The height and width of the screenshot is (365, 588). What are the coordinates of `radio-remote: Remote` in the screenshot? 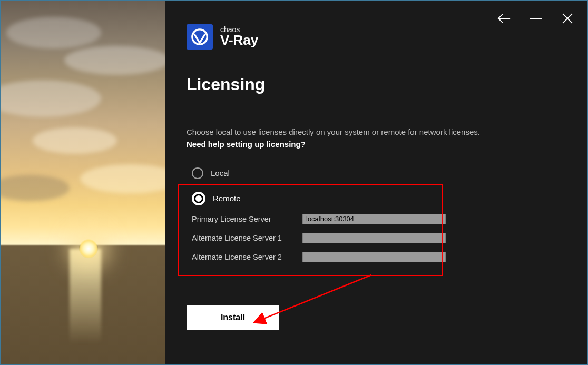 It's located at (389, 199).